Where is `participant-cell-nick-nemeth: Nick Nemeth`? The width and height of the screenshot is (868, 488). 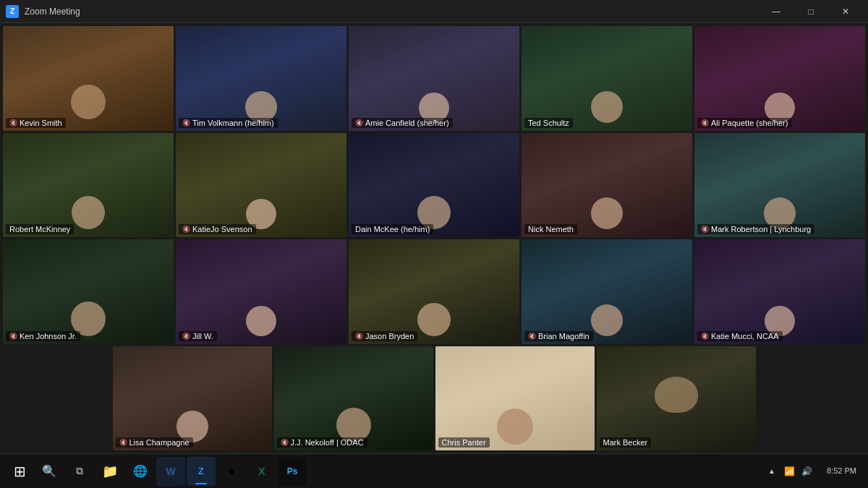
participant-cell-nick-nemeth: Nick Nemeth is located at coordinates (607, 185).